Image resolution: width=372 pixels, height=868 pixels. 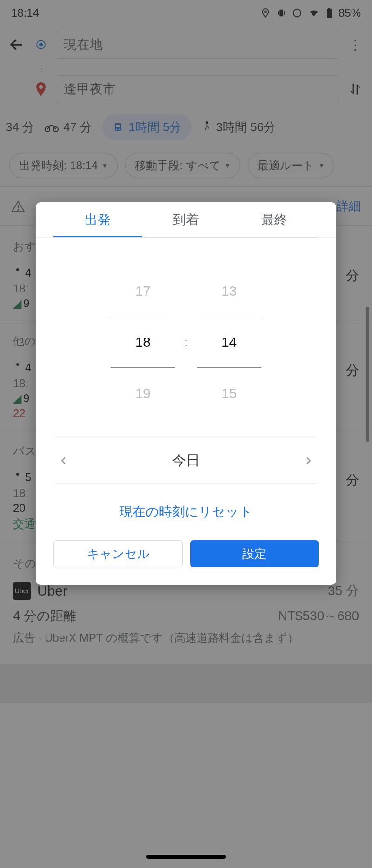 I want to click on next-day-button, so click(x=308, y=460).